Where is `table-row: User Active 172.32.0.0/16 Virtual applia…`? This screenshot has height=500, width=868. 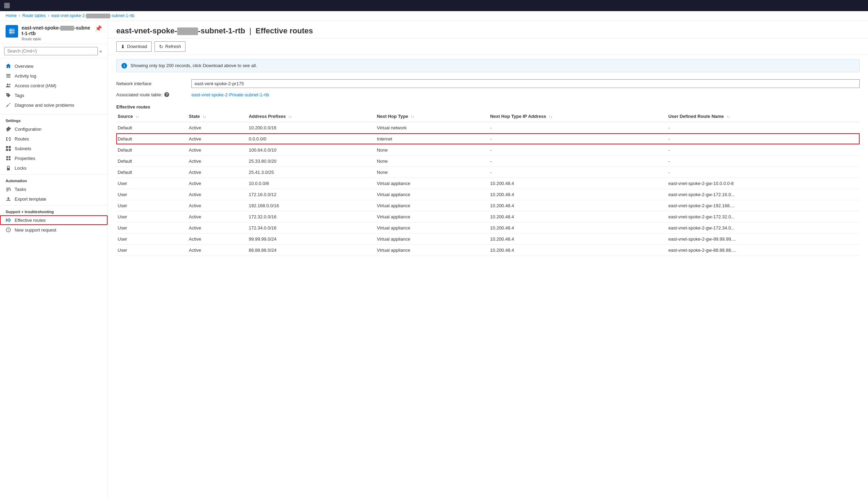 table-row: User Active 172.32.0.0/16 Virtual applia… is located at coordinates (488, 217).